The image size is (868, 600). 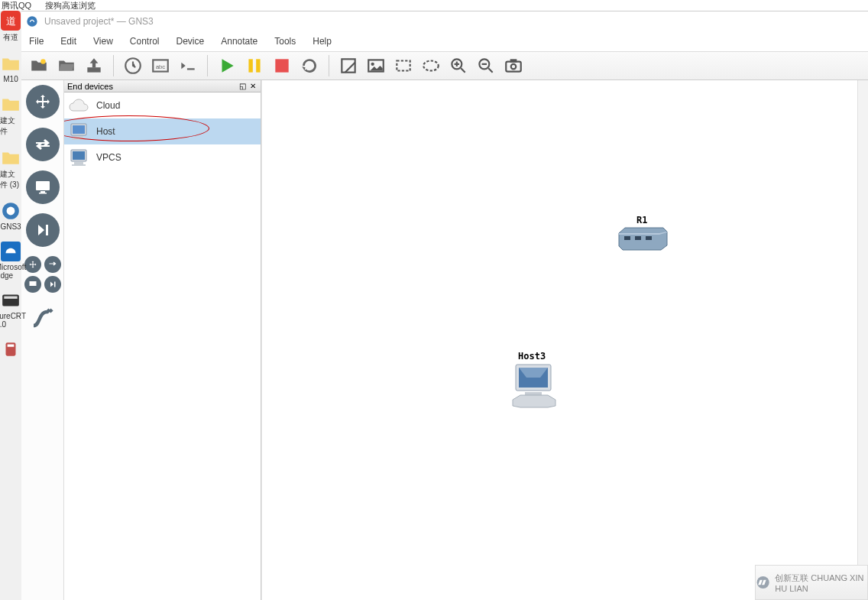 What do you see at coordinates (43, 187) in the screenshot?
I see `end-devices-category-button` at bounding box center [43, 187].